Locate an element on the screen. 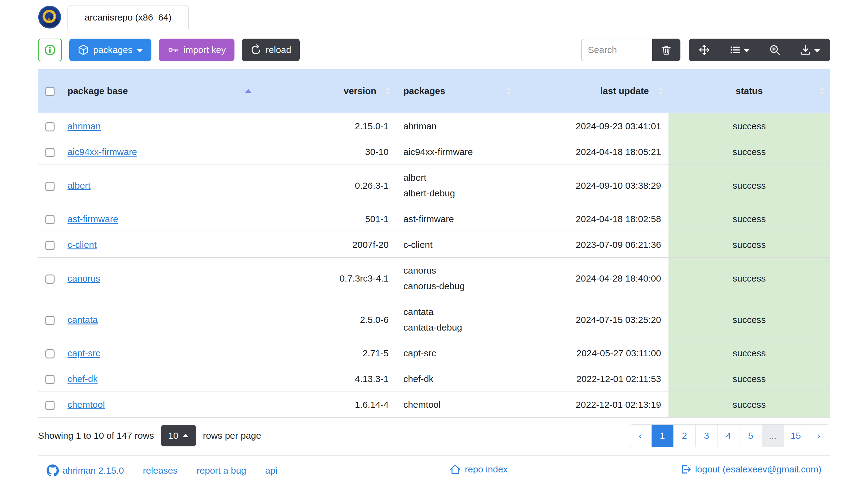 This screenshot has width=868, height=481. package-base-link: c-client is located at coordinates (82, 245).